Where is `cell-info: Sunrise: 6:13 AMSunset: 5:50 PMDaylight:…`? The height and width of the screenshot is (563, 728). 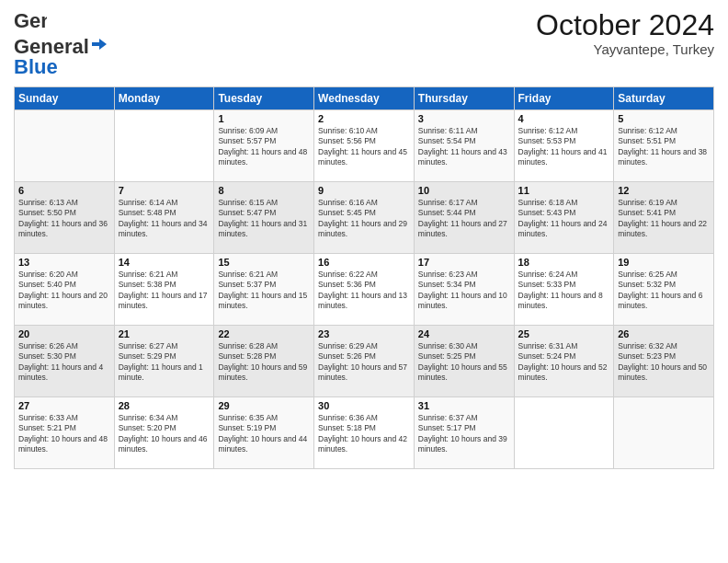 cell-info: Sunrise: 6:13 AMSunset: 5:50 PMDaylight:… is located at coordinates (64, 219).